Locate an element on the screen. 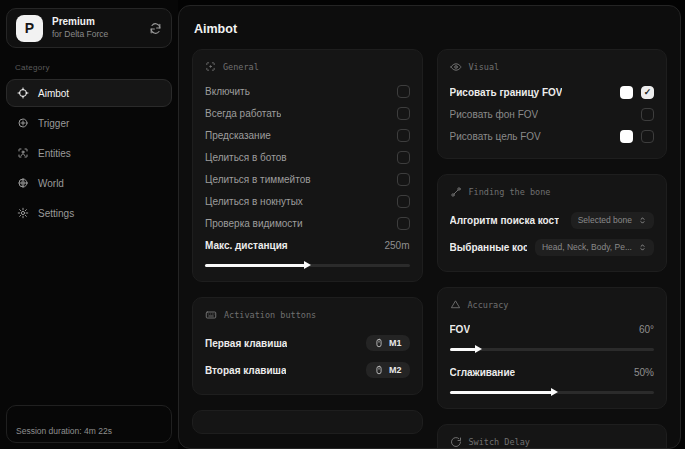 This screenshot has height=449, width=685. switch-delay-panel: Switch Delay Задержка переключения Задер… is located at coordinates (552, 436).